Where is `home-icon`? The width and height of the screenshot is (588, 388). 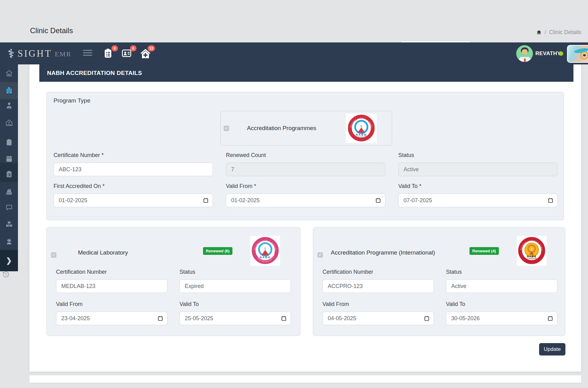
home-icon is located at coordinates (539, 32).